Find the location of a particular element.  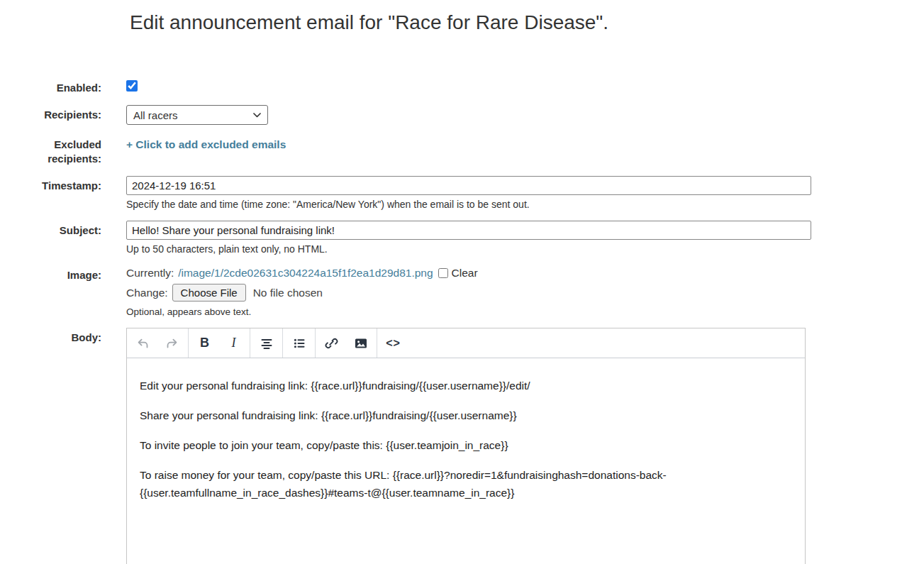

enabled-label: Enabled: is located at coordinates (51, 87).